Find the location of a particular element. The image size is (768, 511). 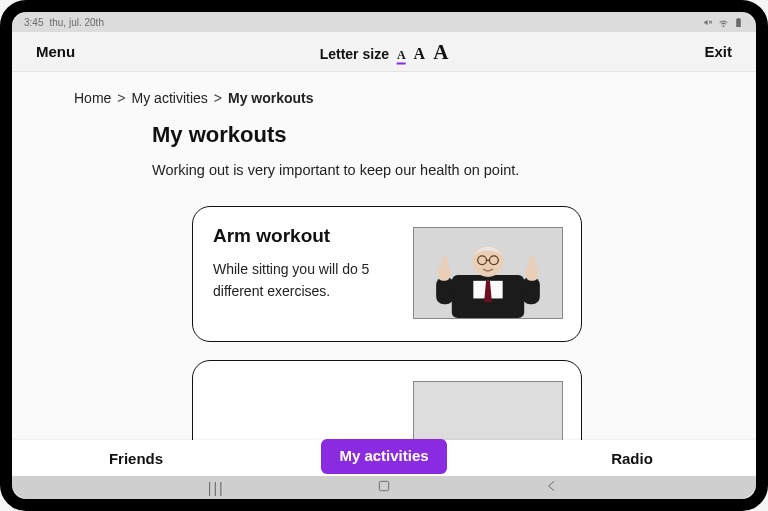

bottom-tab-bar: Friends My activities Radio is located at coordinates (384, 458).